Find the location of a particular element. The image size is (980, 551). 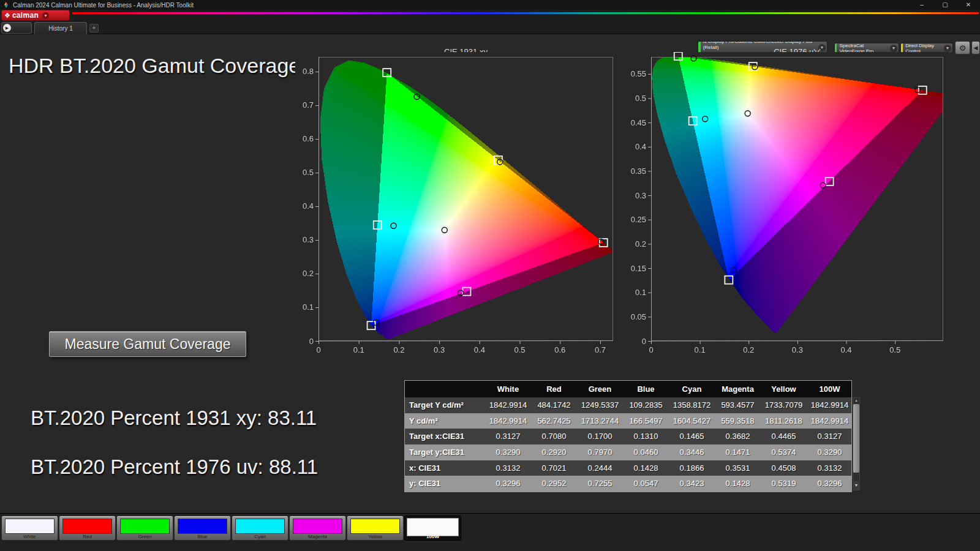

pattern-swatch-yellow: Yellow is located at coordinates (375, 528).